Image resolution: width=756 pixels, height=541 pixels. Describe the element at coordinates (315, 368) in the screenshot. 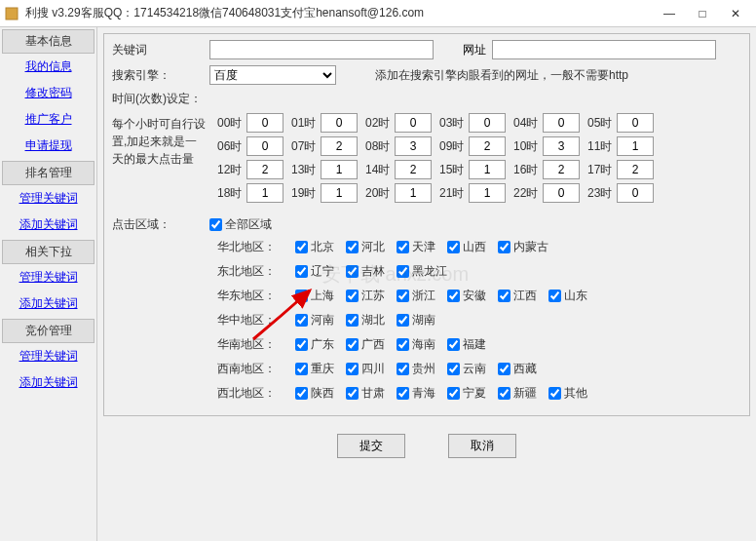

I see `region-checkbox: 重庆` at that location.